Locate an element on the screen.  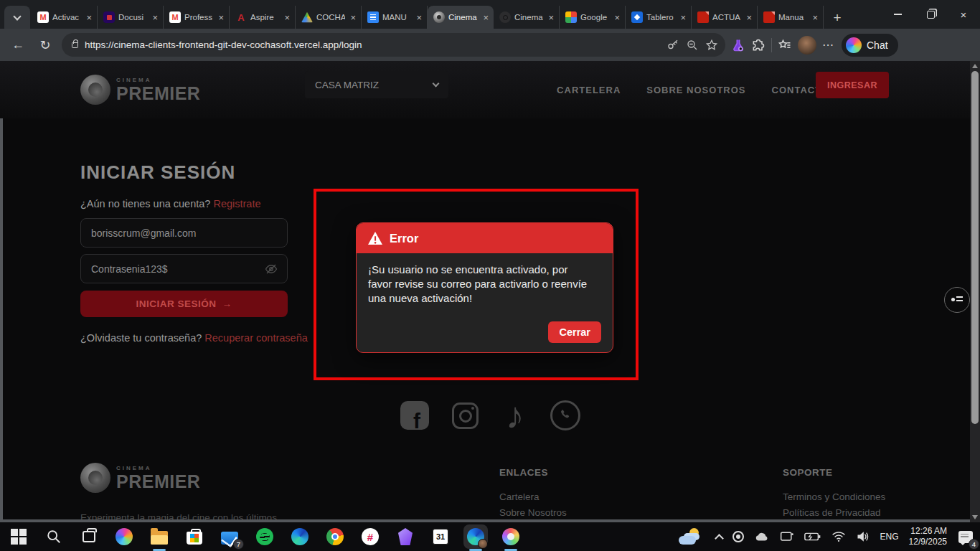
address-bar: https://cinema-clients-frontend-git-dev-… is located at coordinates (393, 44).